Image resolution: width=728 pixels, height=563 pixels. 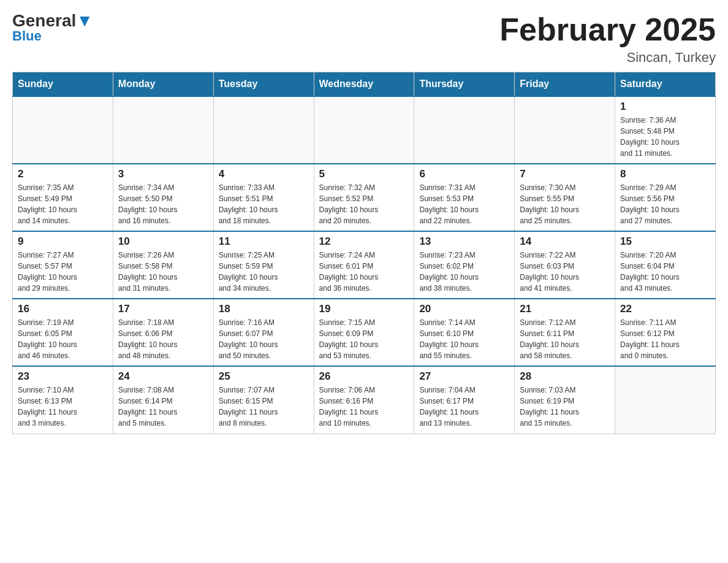 I want to click on day-number: 17, so click(x=163, y=309).